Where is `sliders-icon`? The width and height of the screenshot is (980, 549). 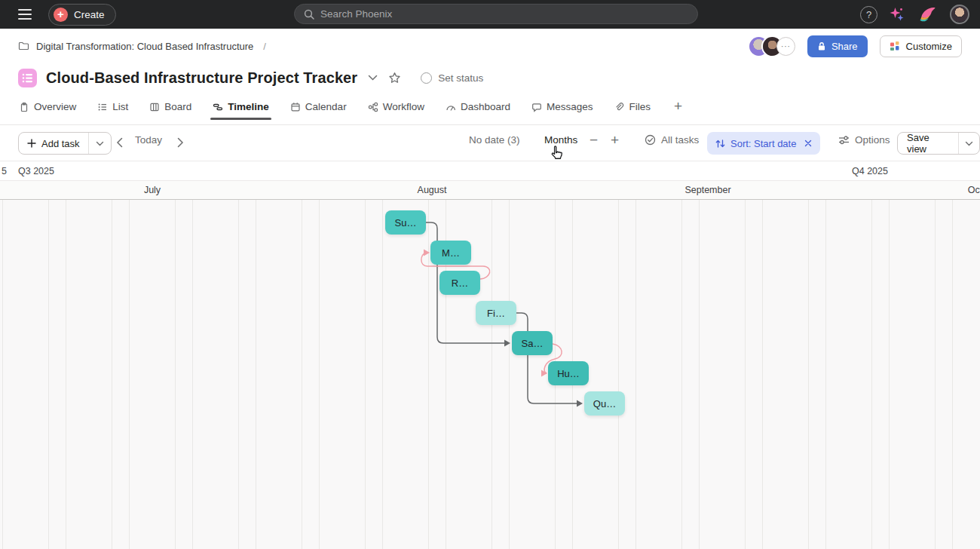 sliders-icon is located at coordinates (844, 140).